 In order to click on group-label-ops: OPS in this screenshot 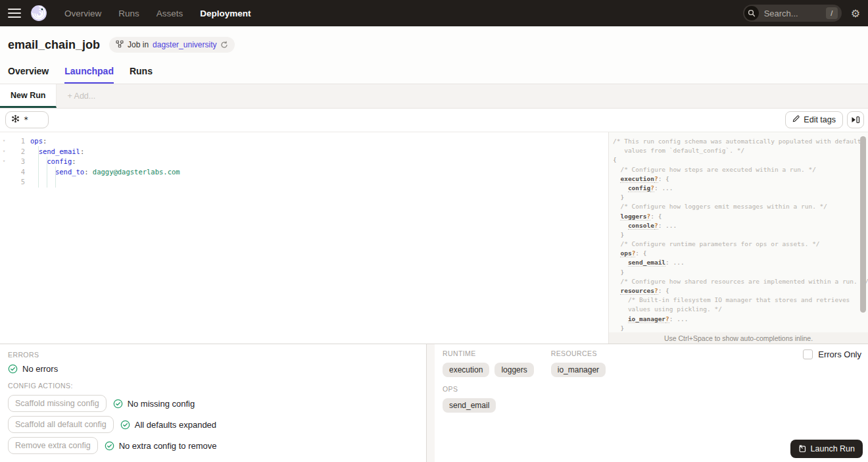, I will do `click(651, 389)`.